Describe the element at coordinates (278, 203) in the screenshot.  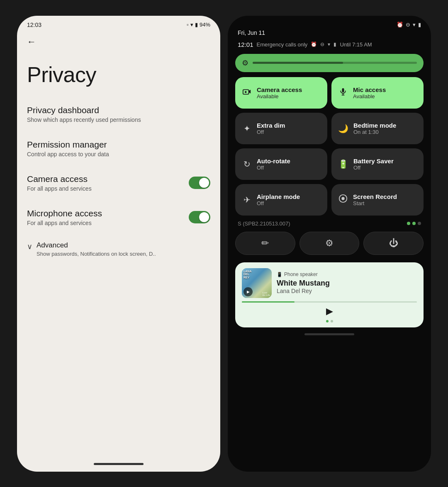
I see `airplane-sub: Off` at that location.